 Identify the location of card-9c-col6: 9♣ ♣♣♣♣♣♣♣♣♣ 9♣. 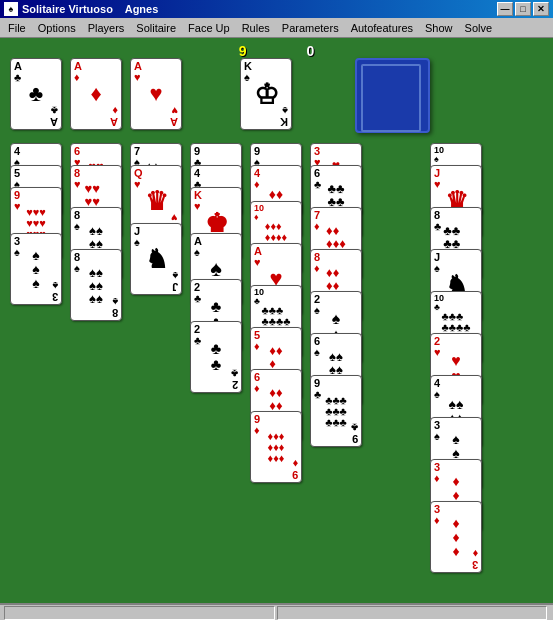
(336, 411).